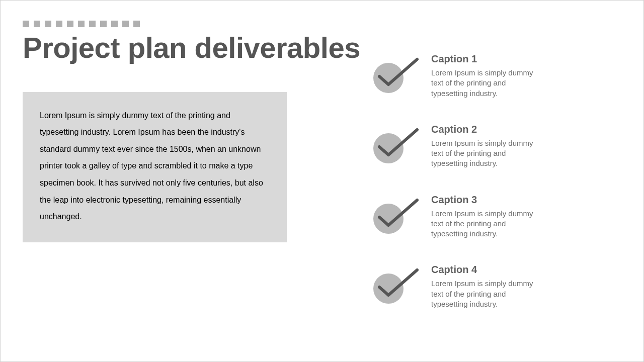 The height and width of the screenshot is (362, 644). Describe the element at coordinates (480, 76) in the screenshot. I see `item-text: Caption 1 Lorem Ipsum is simply dummy te…` at that location.